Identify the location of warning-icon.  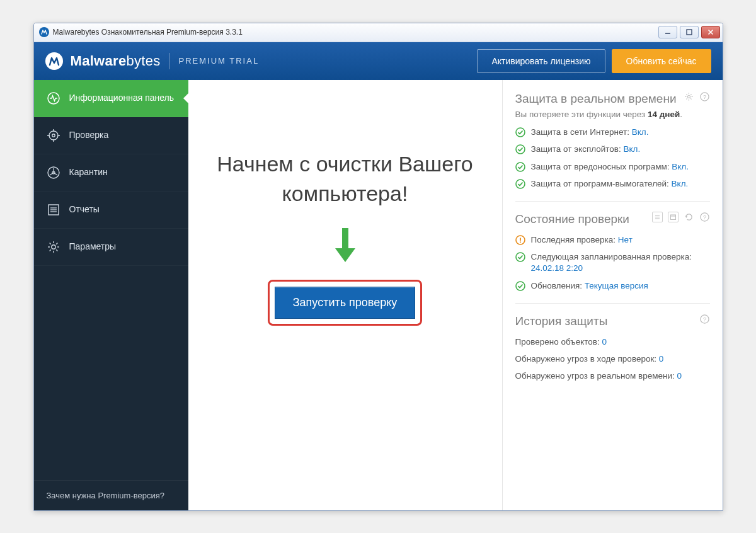
(520, 240).